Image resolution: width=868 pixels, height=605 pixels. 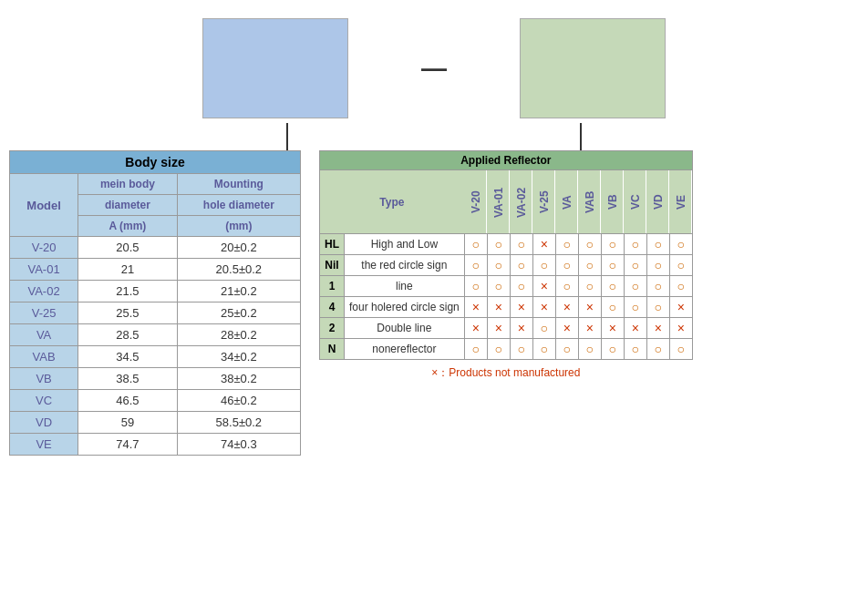 I want to click on reflector-title: Applied Reflector, so click(x=507, y=160).